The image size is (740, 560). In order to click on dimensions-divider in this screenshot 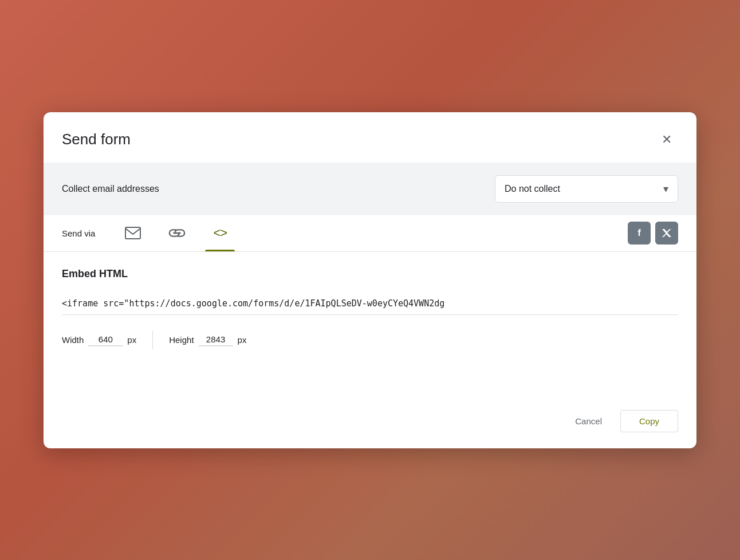, I will do `click(152, 340)`.